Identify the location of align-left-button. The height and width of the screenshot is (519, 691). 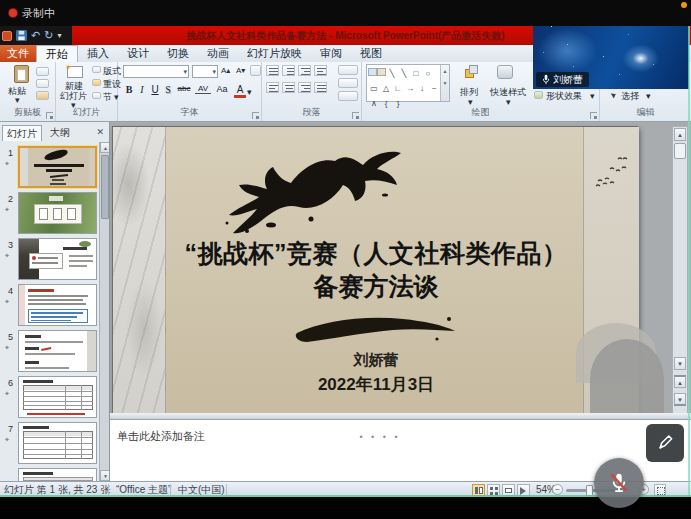
(272, 88).